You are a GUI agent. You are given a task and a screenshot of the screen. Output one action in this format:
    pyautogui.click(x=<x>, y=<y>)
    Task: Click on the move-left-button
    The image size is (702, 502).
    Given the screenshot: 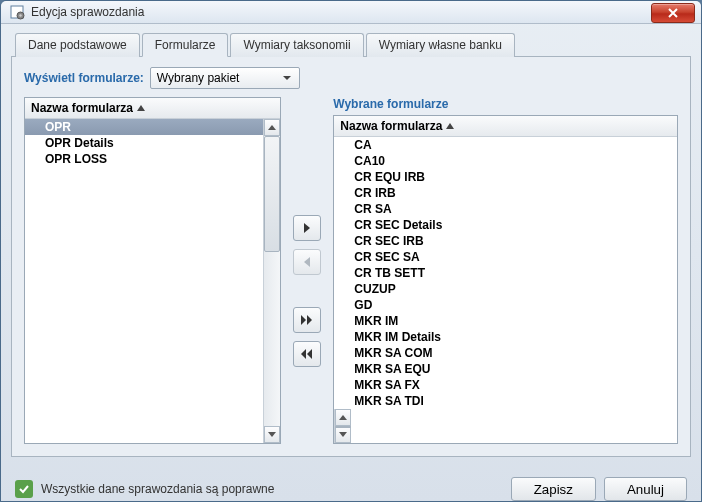 What is the action you would take?
    pyautogui.click(x=307, y=262)
    